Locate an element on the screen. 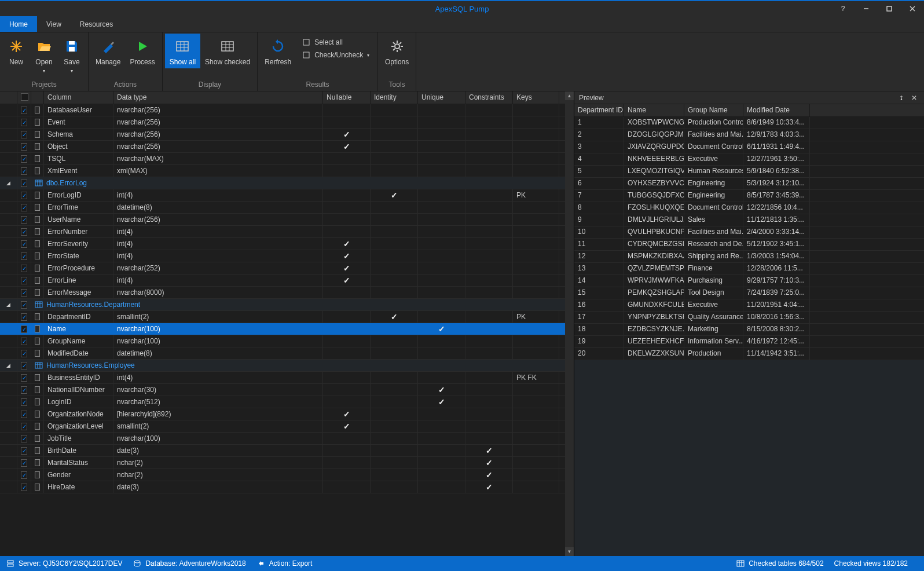 The image size is (924, 571). column-row: BusinessEntityIDint(4)PK FK is located at coordinates (287, 378).